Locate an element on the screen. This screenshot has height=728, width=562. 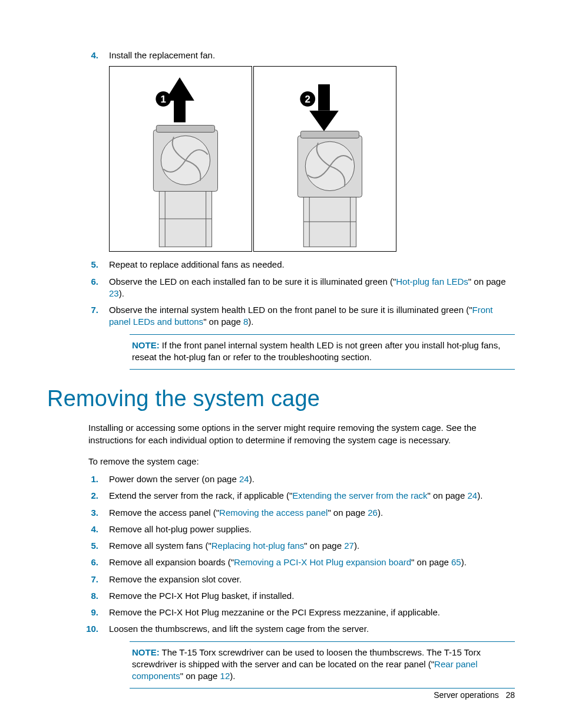
text: Remove the access panel (" is located at coordinates (164, 513).